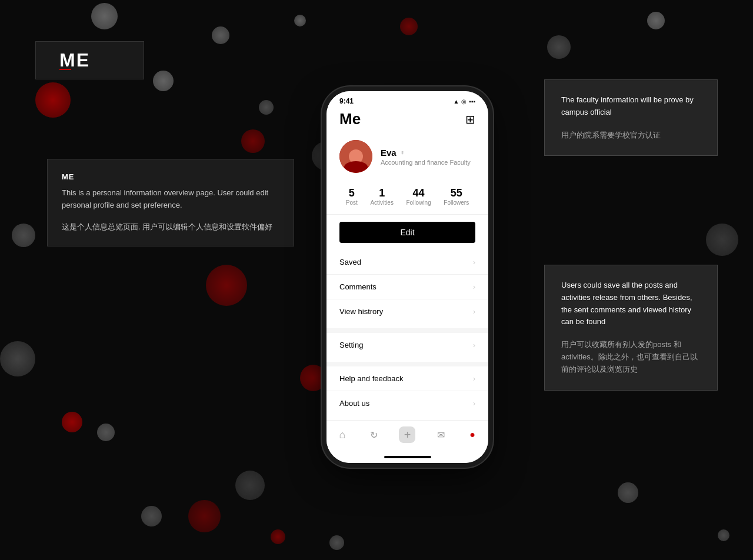 This screenshot has height=560, width=753. I want to click on stat-followers: 55 Followers, so click(457, 196).